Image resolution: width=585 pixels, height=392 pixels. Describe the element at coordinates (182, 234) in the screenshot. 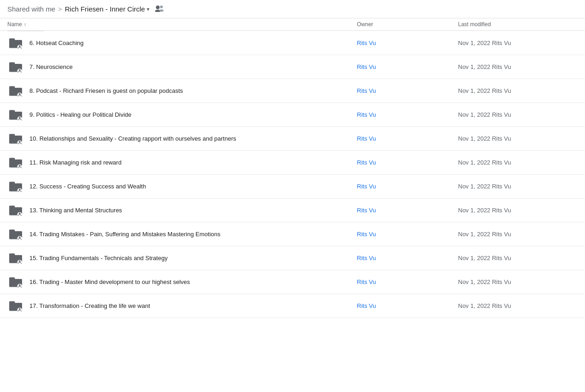

I see `file-name-cell: 14. Trading Mistakes - Pain, Suffering a…` at that location.